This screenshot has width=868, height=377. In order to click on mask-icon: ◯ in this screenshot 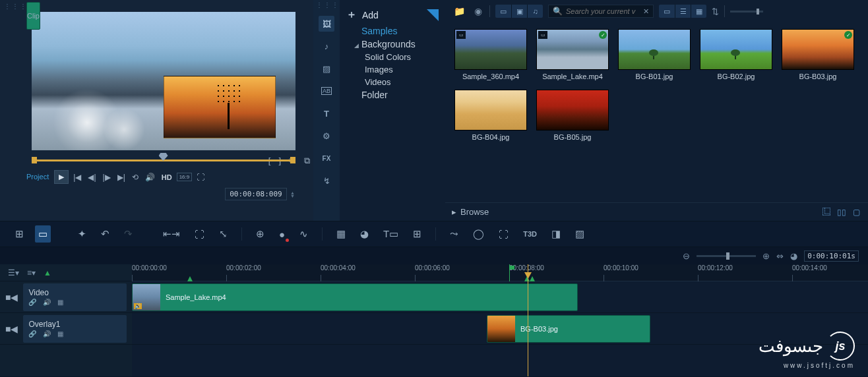, I will do `click(479, 234)`.